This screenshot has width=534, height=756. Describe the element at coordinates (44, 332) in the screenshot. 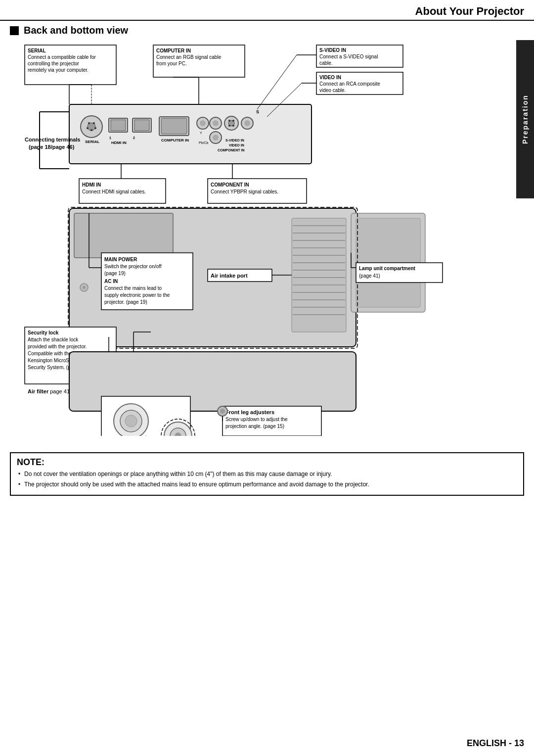

I see `svg-text: Security lock` at that location.